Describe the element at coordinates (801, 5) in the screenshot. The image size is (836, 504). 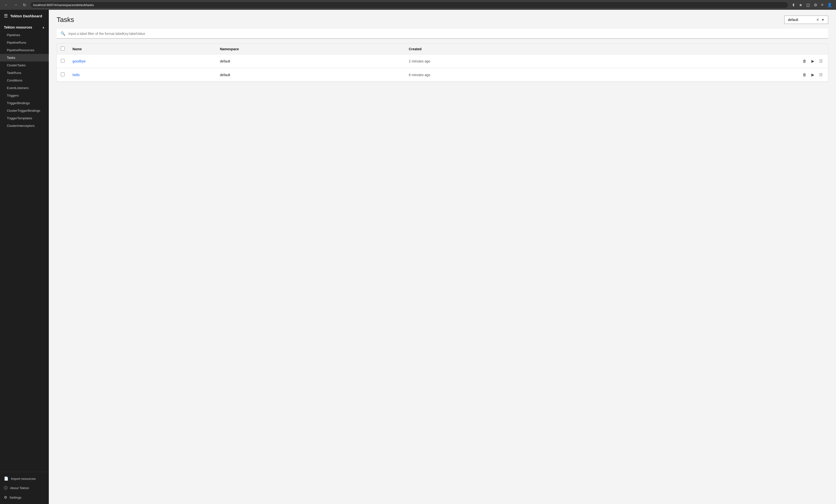
I see `star-icon: ★` at that location.